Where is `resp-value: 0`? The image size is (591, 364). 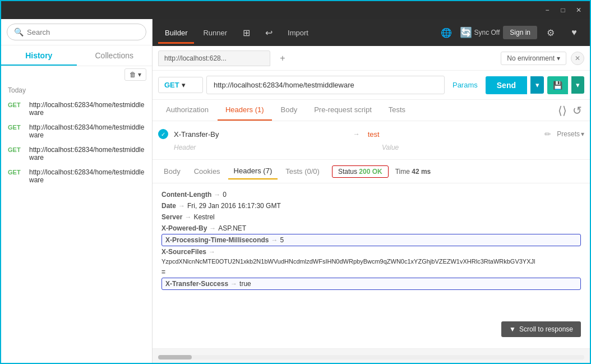 resp-value: 0 is located at coordinates (224, 195).